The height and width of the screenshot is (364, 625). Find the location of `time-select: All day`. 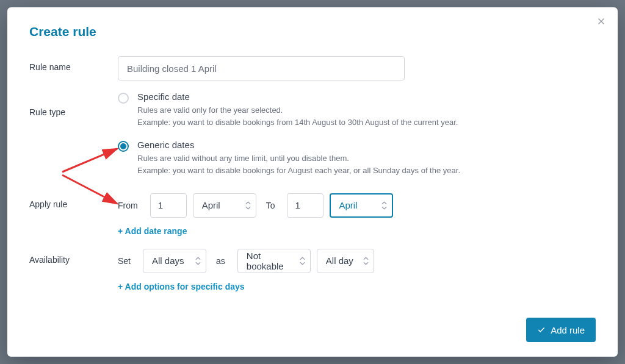

time-select: All day is located at coordinates (345, 261).